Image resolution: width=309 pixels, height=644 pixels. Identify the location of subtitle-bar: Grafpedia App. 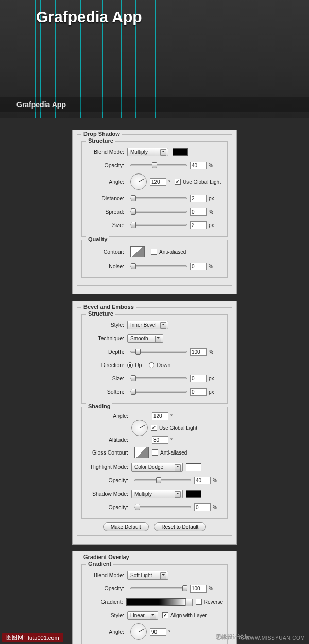
(154, 105).